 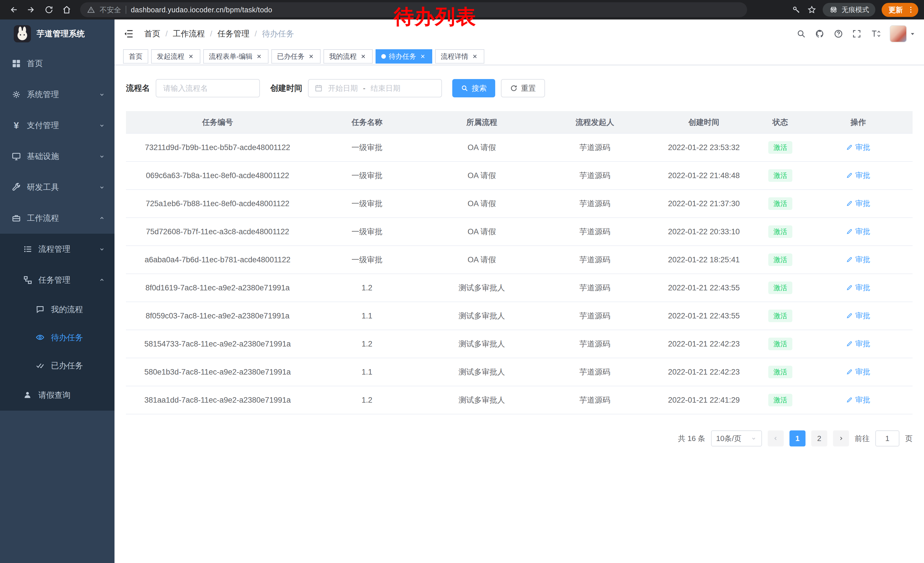 What do you see at coordinates (523, 89) in the screenshot?
I see `reset-button: 重置` at bounding box center [523, 89].